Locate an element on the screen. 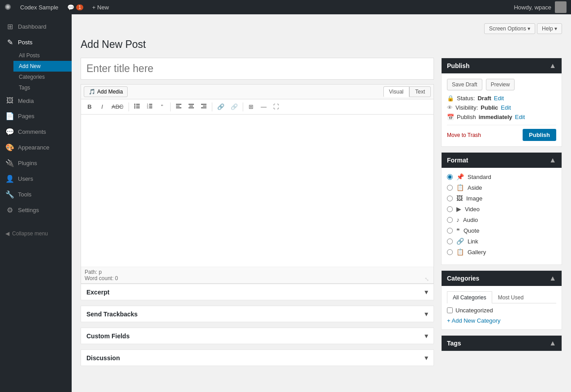 This screenshot has width=571, height=392. ordered-list-button: 1.2.3. is located at coordinates (150, 107).